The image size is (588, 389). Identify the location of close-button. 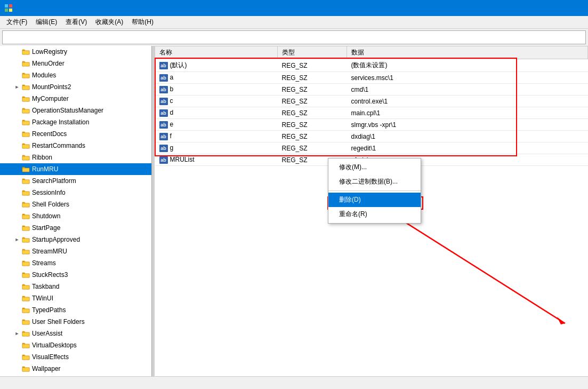
(571, 8).